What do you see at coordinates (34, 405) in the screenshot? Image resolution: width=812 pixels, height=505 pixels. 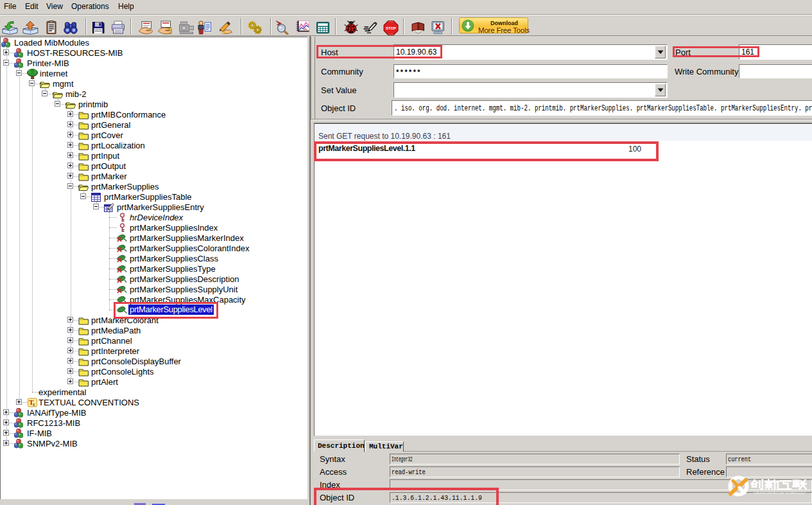 I see `svg-text: c` at bounding box center [34, 405].